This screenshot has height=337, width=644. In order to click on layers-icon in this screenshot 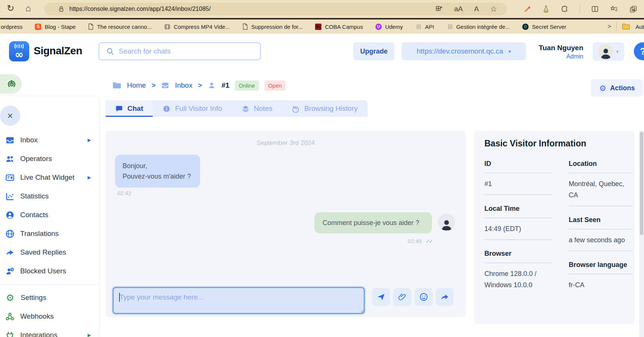, I will do `click(246, 109)`.